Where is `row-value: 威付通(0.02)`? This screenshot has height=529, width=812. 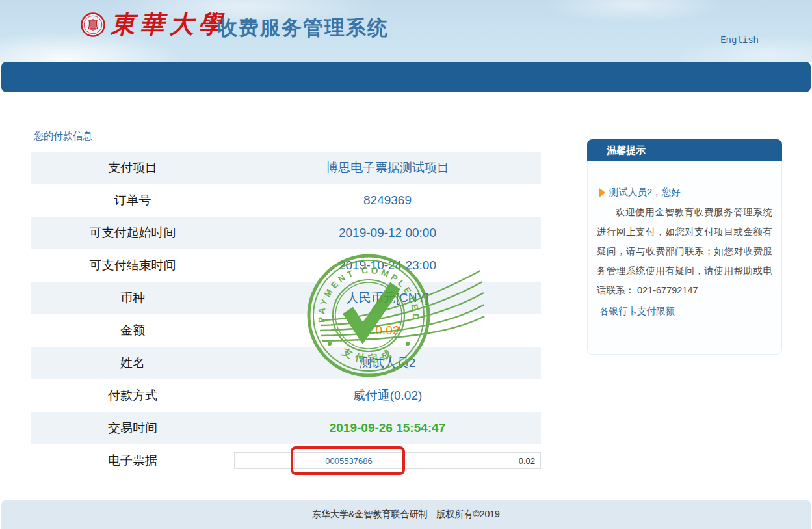
row-value: 威付通(0.02) is located at coordinates (387, 396).